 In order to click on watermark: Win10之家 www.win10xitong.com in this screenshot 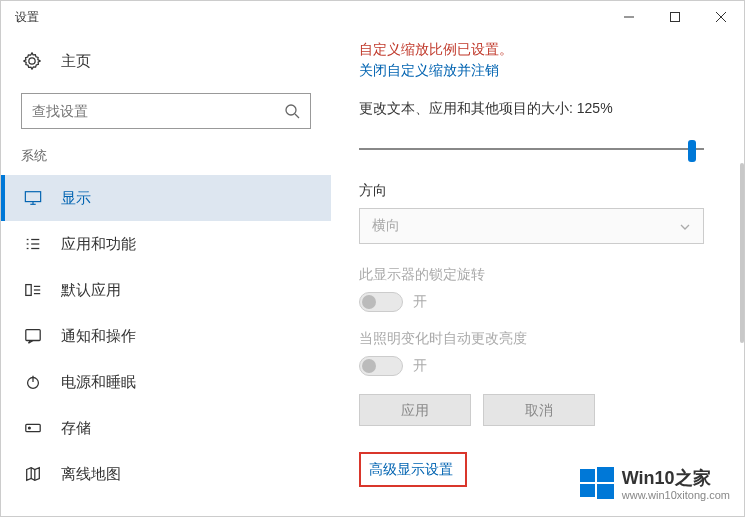, I will do `click(655, 485)`.